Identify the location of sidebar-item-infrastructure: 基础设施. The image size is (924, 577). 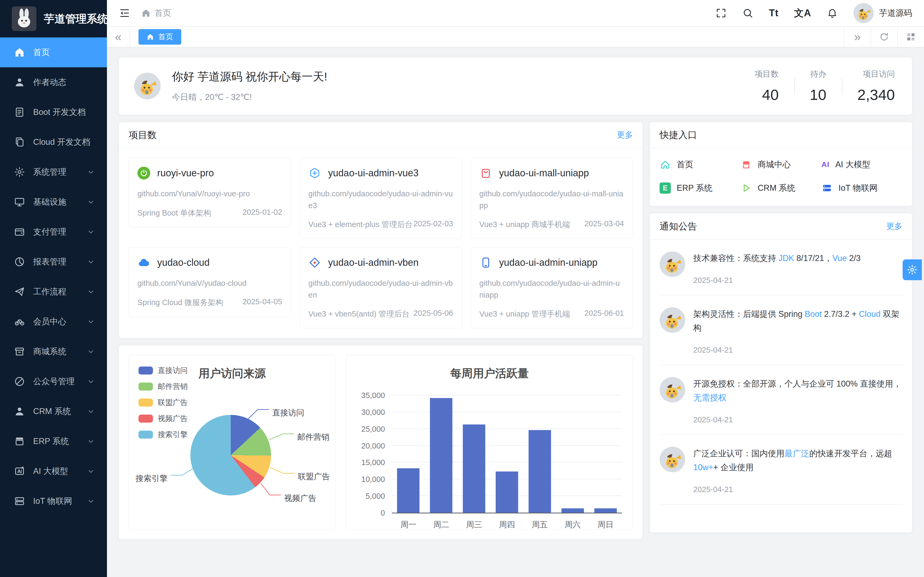
(53, 202).